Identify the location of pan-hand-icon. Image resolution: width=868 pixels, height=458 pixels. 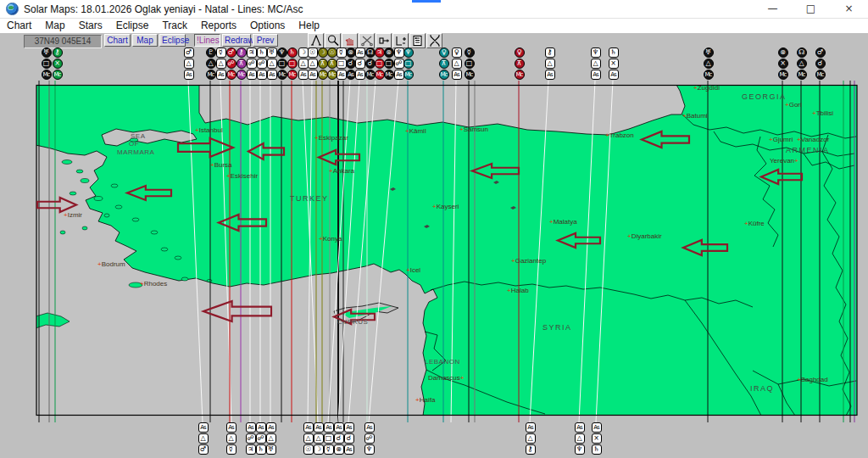
(349, 41).